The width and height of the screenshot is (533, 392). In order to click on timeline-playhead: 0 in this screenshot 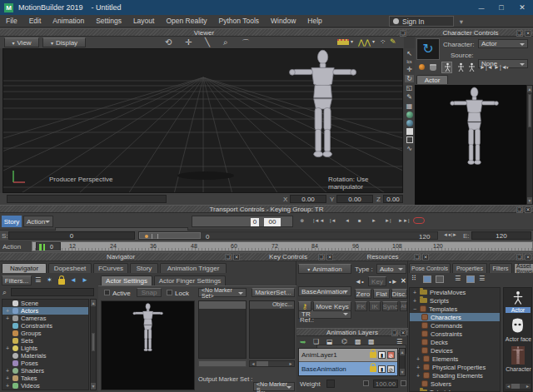, I will do `click(48, 246)`.